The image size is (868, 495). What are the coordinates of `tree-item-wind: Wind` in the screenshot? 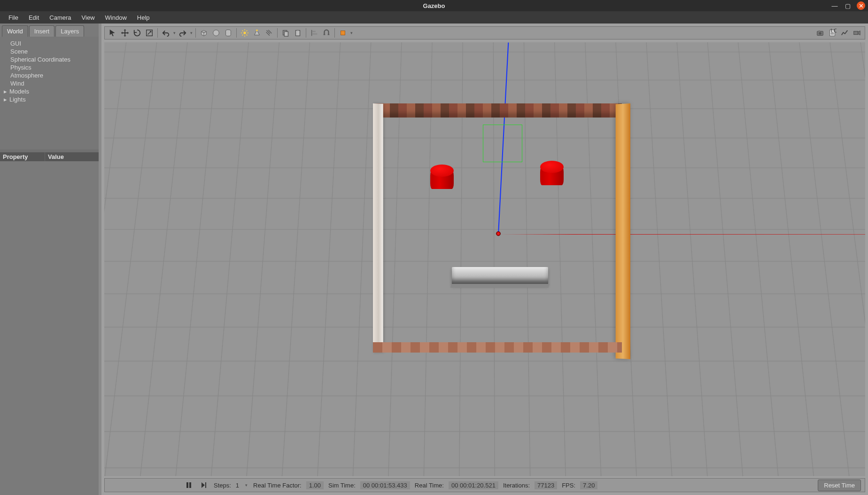 It's located at (49, 84).